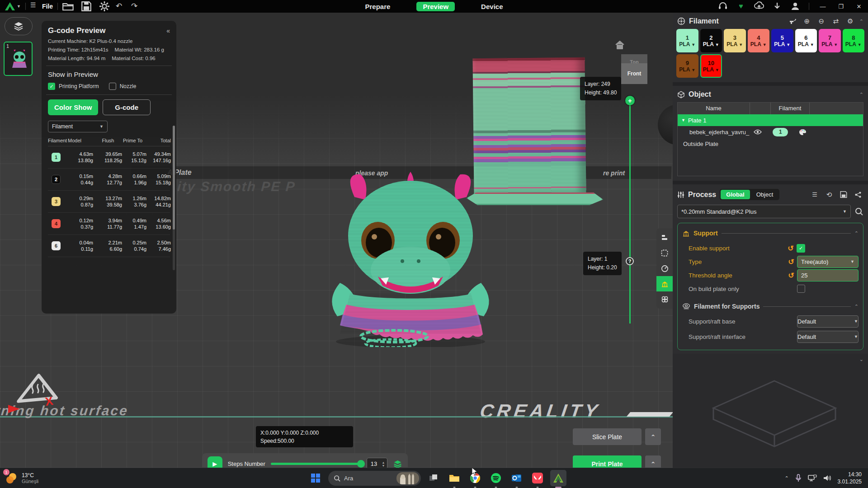  I want to click on minimize-button: —, so click(823, 6).